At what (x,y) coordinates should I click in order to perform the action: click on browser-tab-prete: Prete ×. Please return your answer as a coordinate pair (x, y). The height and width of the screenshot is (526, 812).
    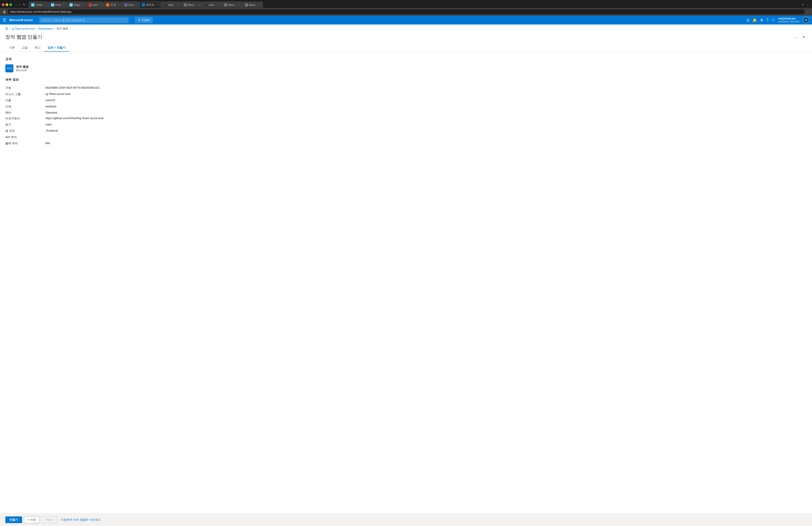
    Looking at the image, I should click on (58, 5).